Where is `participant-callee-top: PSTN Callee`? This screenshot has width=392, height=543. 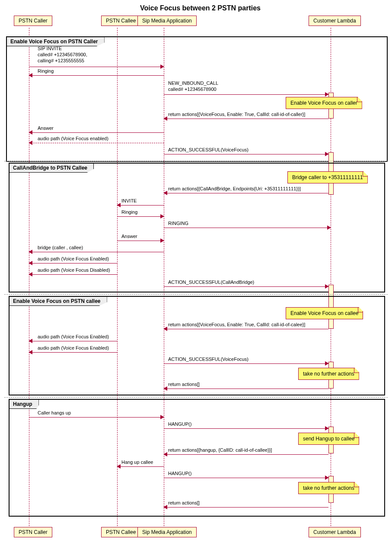
participant-callee-top: PSTN Callee is located at coordinates (121, 21).